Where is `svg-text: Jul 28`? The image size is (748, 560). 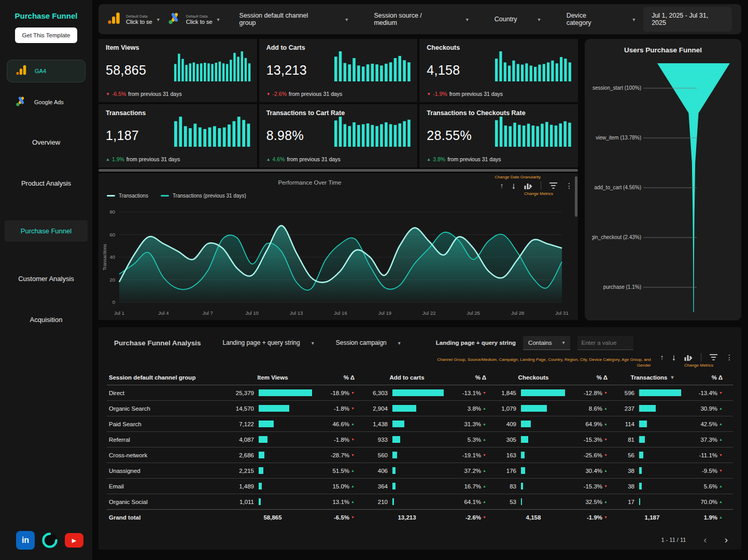
svg-text: Jul 28 is located at coordinates (517, 313).